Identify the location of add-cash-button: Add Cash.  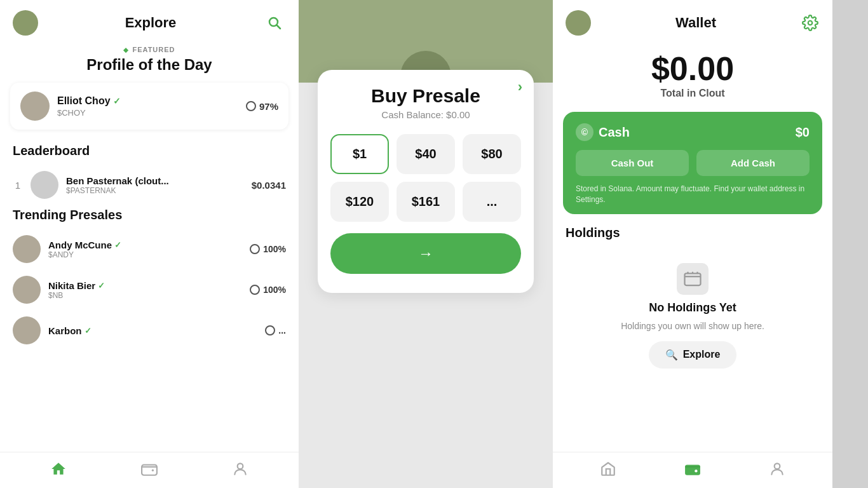
(753, 163).